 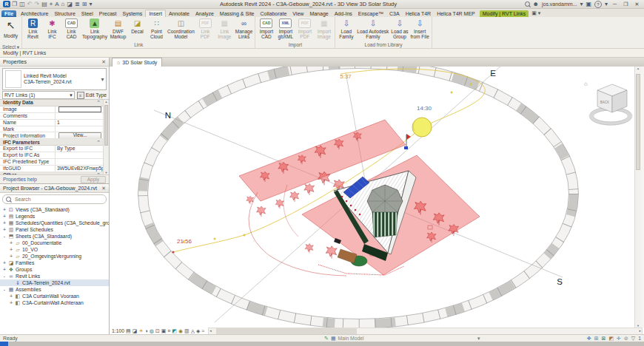 I want to click on select-pinned-elements-icon: ⊠, so click(x=604, y=339).